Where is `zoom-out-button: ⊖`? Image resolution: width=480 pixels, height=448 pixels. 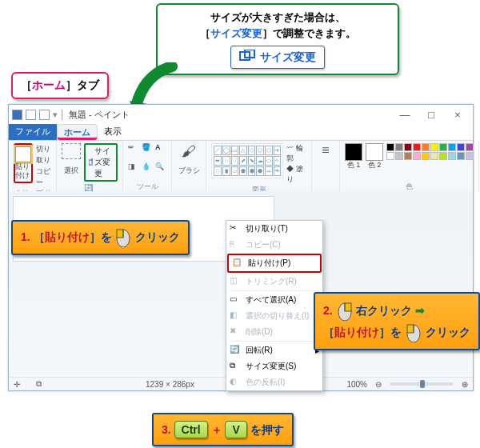
zoom-out-button: ⊖ is located at coordinates (378, 384).